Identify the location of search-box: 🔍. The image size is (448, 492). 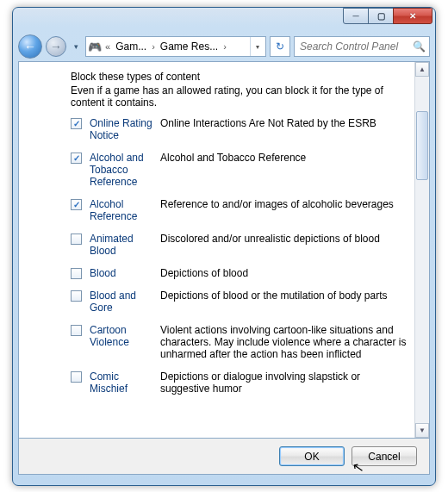
(362, 47).